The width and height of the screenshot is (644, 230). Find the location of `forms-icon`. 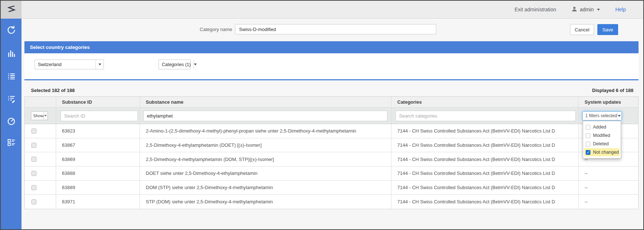

forms-icon is located at coordinates (11, 142).